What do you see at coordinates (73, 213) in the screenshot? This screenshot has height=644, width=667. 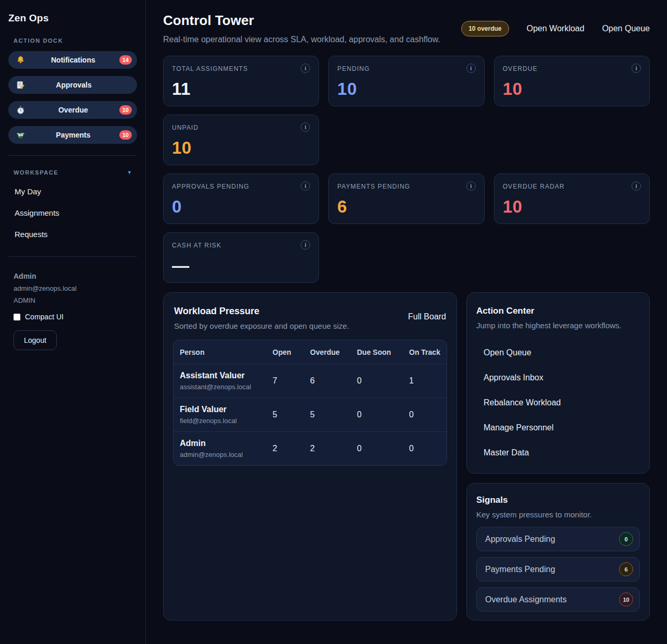 I see `sidebar-item-assignments: Assignments` at bounding box center [73, 213].